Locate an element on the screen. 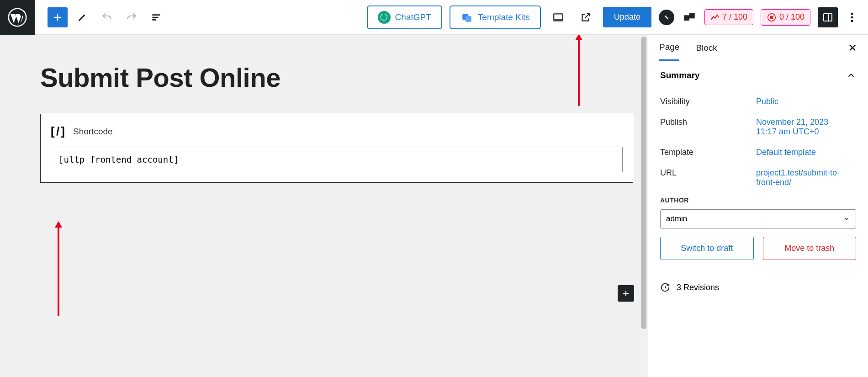 The height and width of the screenshot is (377, 868). settings-sidebar-toggle is located at coordinates (828, 17).